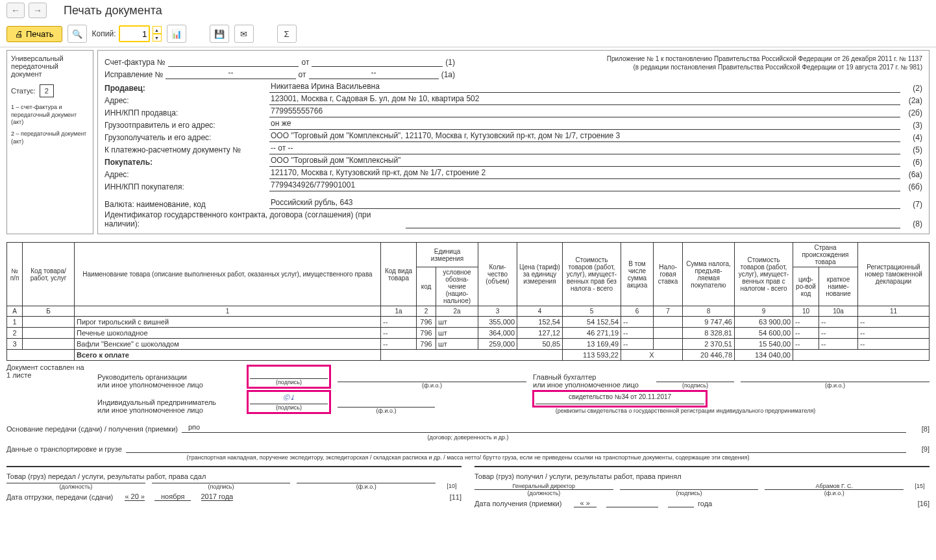 This screenshot has height=560, width=936. What do you see at coordinates (498, 344) in the screenshot?
I see `cell: 259,000` at bounding box center [498, 344].